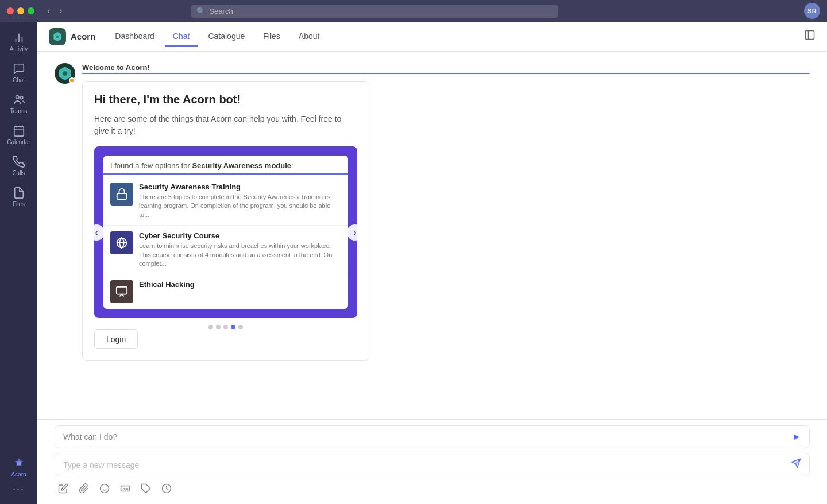  Describe the element at coordinates (72, 37) in the screenshot. I see `app-logo: Acorn` at that location.